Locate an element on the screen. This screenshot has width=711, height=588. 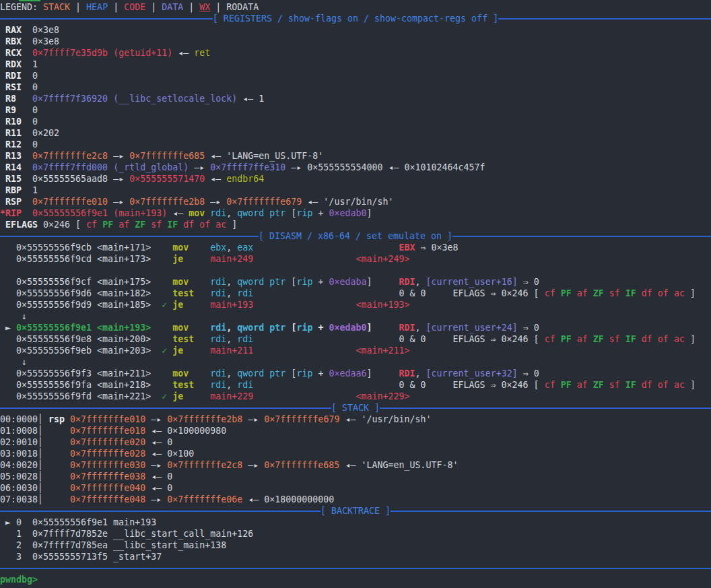
terminal-line: 0×55555556f9e8 <main+200> test rdi, rdi … is located at coordinates (356, 339).